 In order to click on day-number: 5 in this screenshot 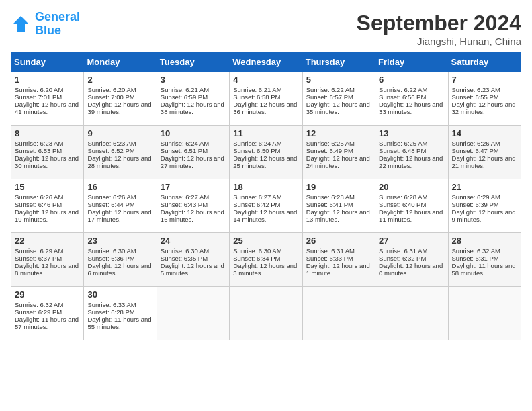, I will do `click(339, 79)`.